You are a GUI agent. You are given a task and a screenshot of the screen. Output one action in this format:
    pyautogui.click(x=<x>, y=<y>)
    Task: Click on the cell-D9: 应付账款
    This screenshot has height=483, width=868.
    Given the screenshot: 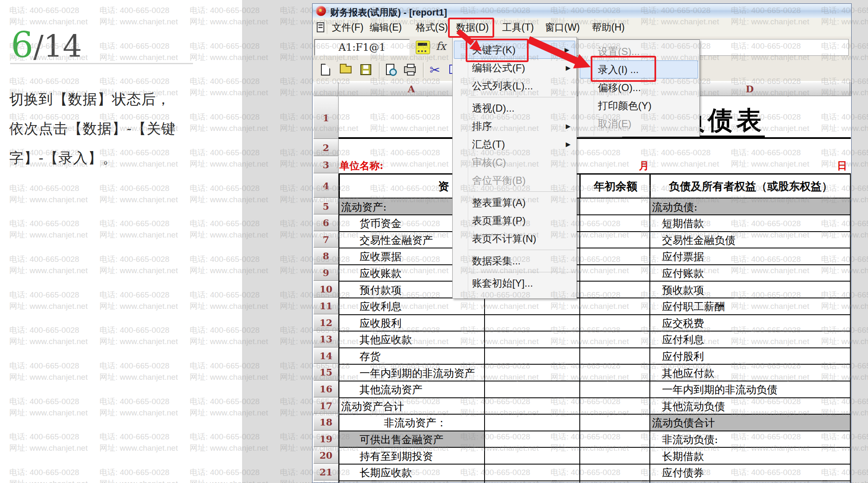 What is the action you would take?
    pyautogui.click(x=750, y=273)
    